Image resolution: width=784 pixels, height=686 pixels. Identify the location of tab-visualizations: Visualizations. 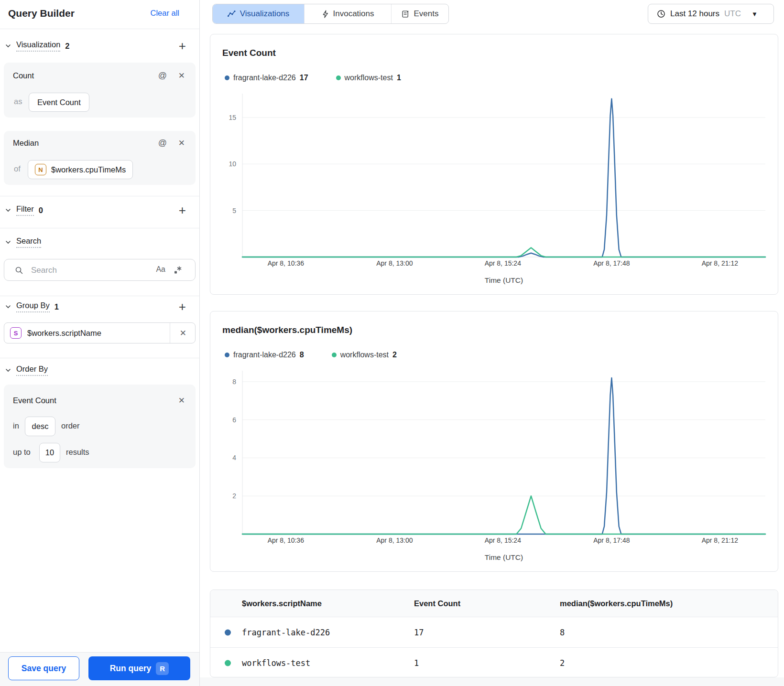
(258, 14).